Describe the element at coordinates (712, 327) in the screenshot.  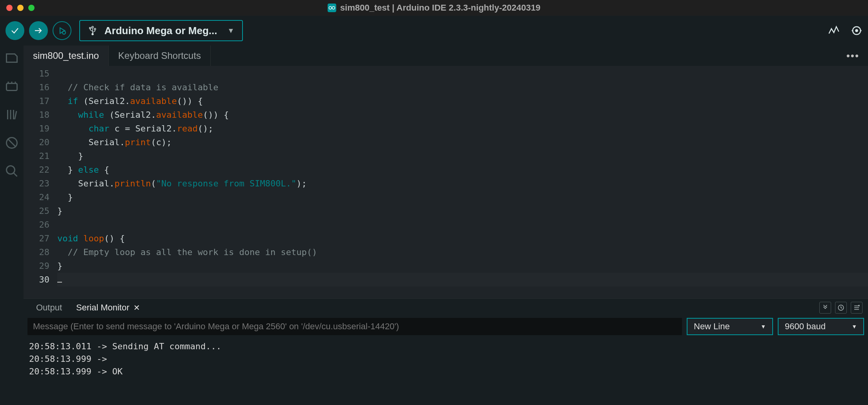
I see `line-ending-label: New Line` at that location.